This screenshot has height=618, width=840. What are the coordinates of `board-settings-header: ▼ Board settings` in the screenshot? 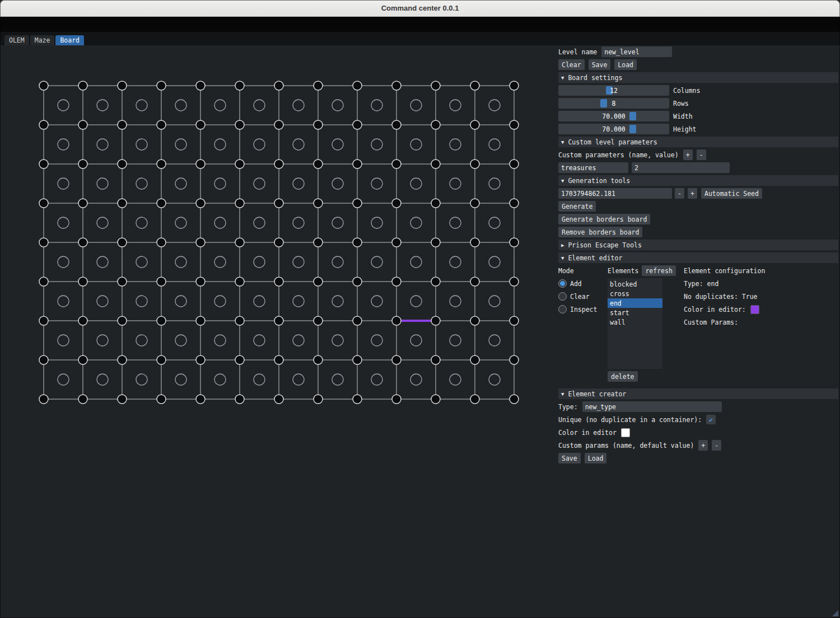 It's located at (698, 77).